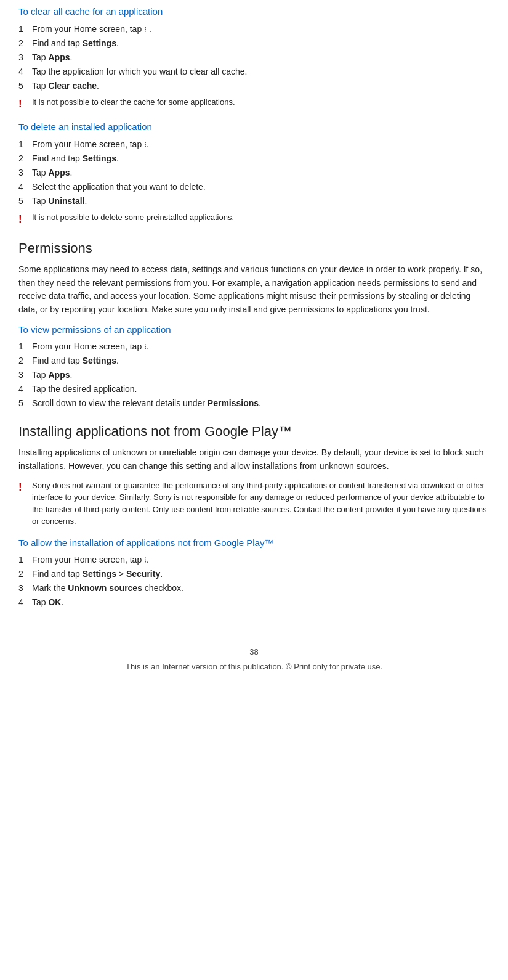 This screenshot has height=980, width=508. I want to click on list-item: 5 Tap Uninstall., so click(254, 201).